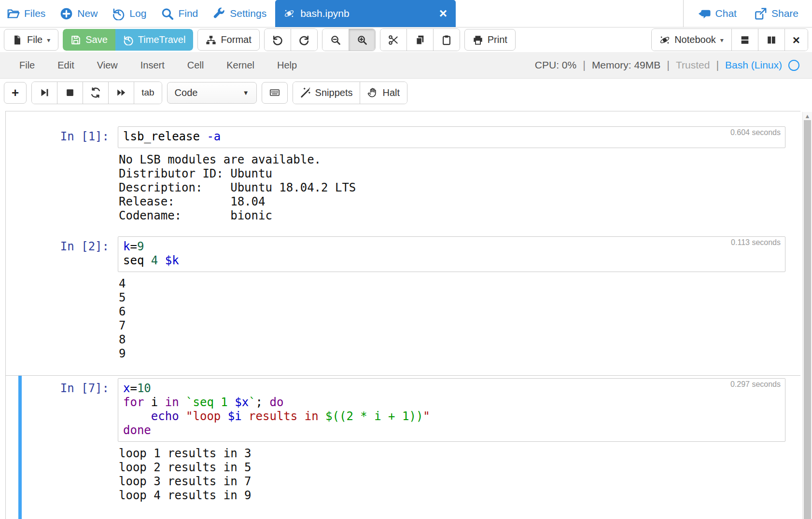  Describe the element at coordinates (304, 40) in the screenshot. I see `redo-button` at that location.